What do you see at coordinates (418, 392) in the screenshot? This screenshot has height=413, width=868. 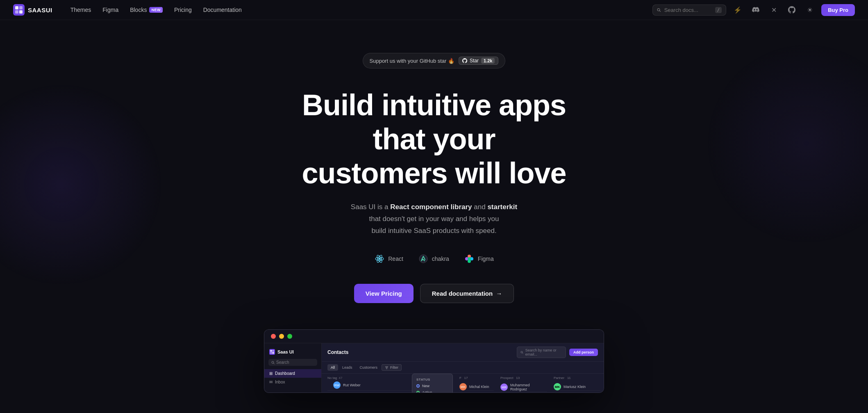 I see `status-dot-active` at bounding box center [418, 392].